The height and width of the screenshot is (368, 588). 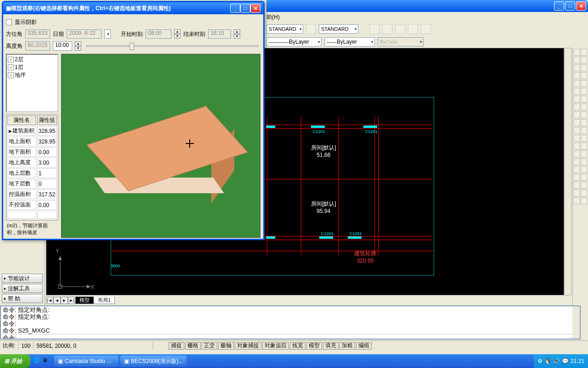 I want to click on tab-last: ►|, so click(x=72, y=300).